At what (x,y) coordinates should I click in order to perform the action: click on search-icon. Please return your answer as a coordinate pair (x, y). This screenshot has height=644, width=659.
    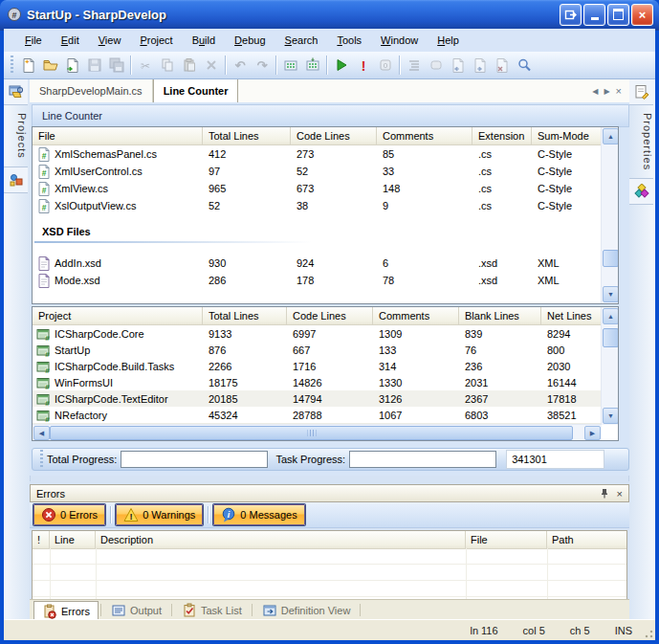
    Looking at the image, I should click on (524, 65).